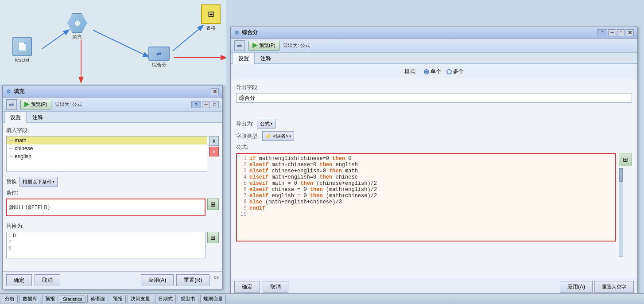 The width and height of the screenshot is (644, 304). What do you see at coordinates (612, 33) in the screenshot?
I see `composite-min-btn: ─` at bounding box center [612, 33].